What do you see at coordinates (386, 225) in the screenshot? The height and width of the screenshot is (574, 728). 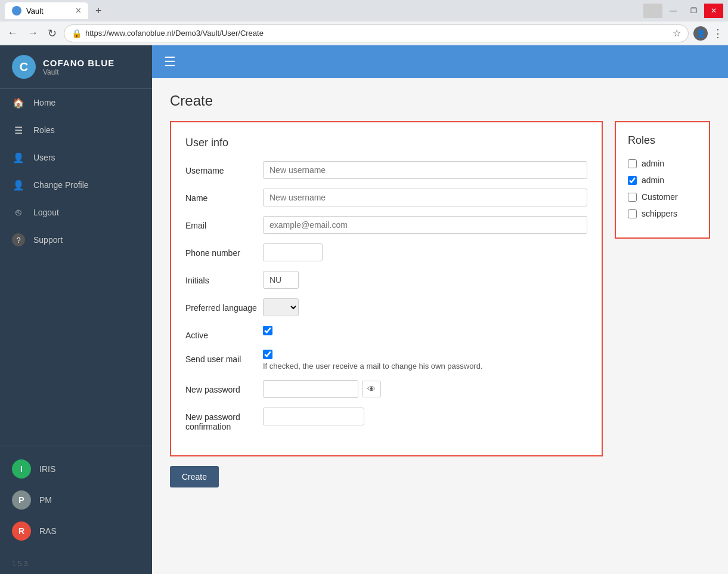 I see `email-row: Email` at bounding box center [386, 225].